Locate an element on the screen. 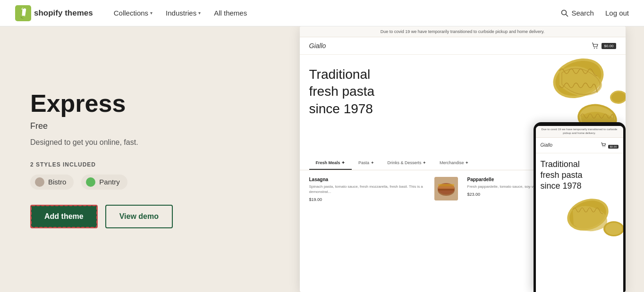  style-options: Bistro Pantry is located at coordinates (141, 182).